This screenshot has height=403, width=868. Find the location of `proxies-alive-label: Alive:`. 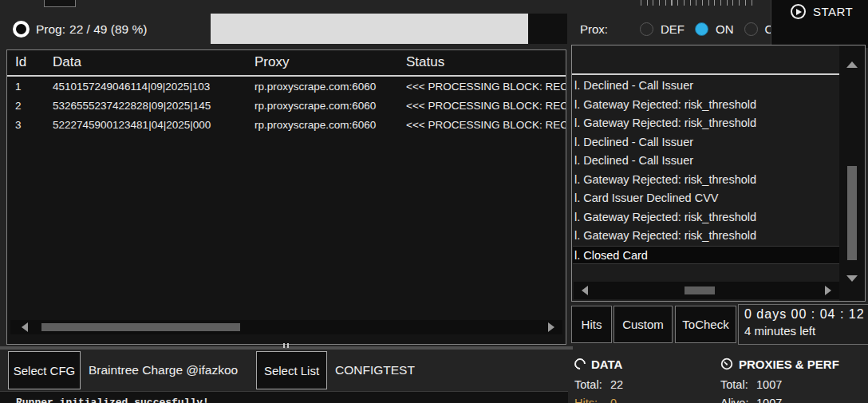

proxies-alive-label: Alive: is located at coordinates (739, 400).